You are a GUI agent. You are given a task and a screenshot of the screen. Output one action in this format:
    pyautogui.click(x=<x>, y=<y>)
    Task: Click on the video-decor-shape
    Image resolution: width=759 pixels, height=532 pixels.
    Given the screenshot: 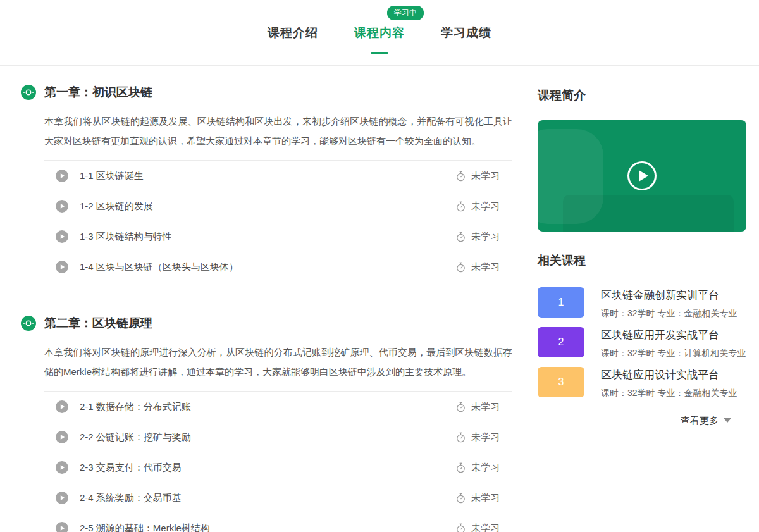 What is the action you would take?
    pyautogui.click(x=648, y=213)
    